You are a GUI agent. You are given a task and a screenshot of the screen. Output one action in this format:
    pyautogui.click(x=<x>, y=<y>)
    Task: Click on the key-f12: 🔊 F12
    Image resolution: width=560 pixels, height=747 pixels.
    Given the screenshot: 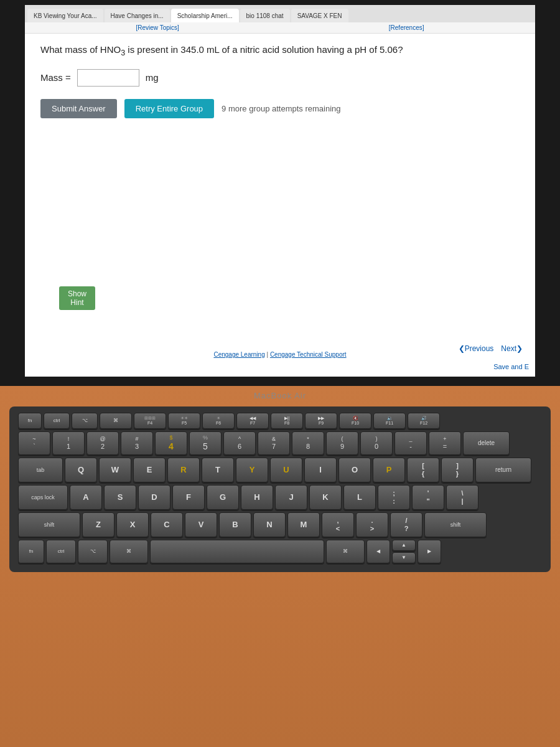 What is the action you would take?
    pyautogui.click(x=424, y=421)
    